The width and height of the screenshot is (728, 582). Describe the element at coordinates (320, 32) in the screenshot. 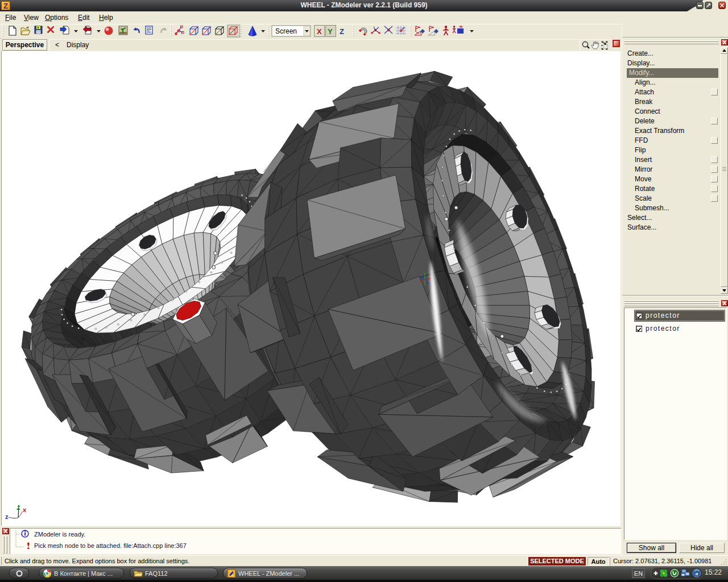

I see `svg-text: X` at that location.